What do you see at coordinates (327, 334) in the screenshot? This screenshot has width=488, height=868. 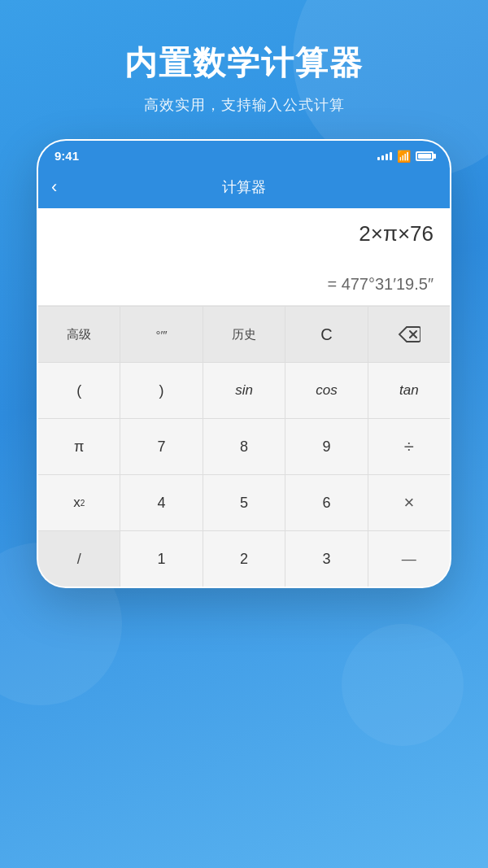 I see `key-clear: C` at bounding box center [327, 334].